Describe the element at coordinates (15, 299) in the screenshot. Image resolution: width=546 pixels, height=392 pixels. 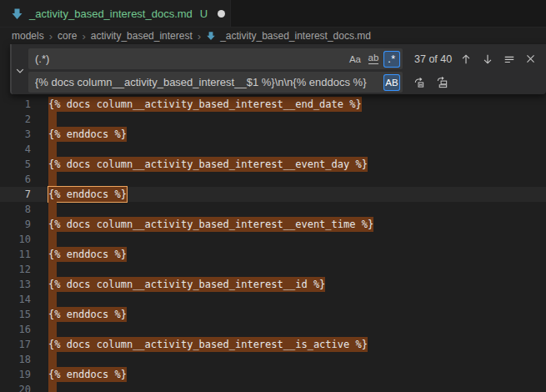
I see `line-number: 14` at that location.